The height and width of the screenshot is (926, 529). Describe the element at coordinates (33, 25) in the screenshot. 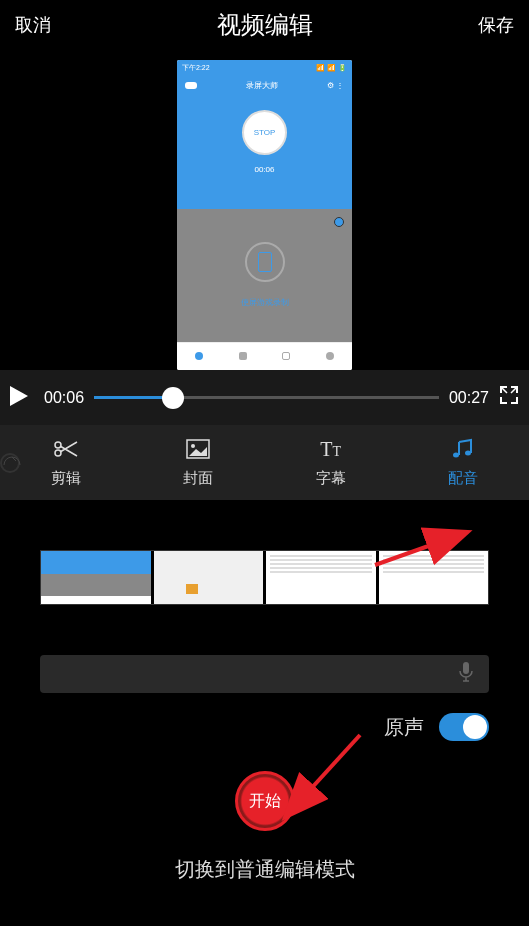

I see `cancel-button: 取消` at that location.